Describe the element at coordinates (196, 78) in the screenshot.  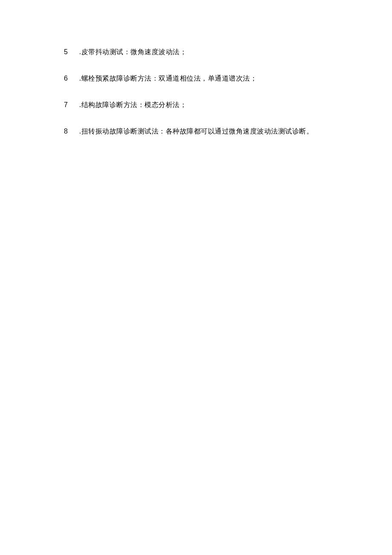
I see `list-item: 6 .螺栓预紧故障诊断方法：双通道相位法，单通道谱次法；` at that location.